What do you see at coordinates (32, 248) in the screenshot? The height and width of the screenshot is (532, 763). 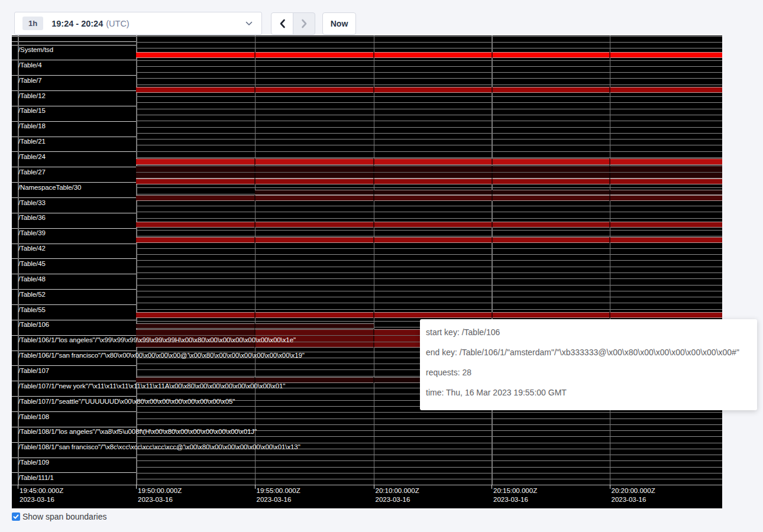 I see `row-label: /Table/42` at bounding box center [32, 248].